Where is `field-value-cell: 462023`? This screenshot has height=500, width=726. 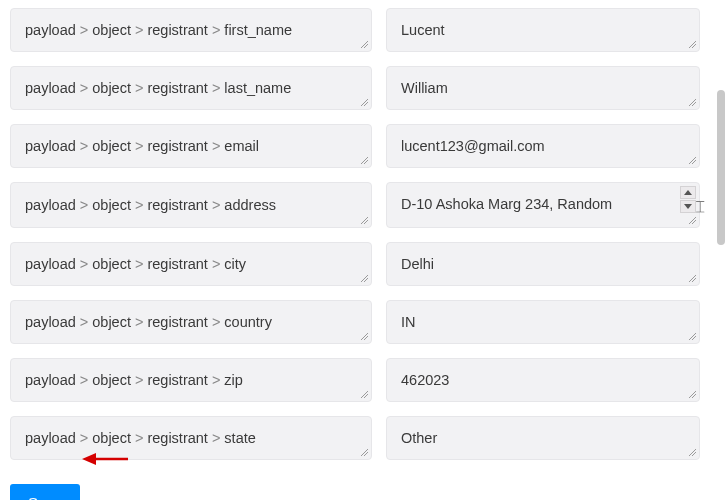 field-value-cell: 462023 is located at coordinates (543, 380).